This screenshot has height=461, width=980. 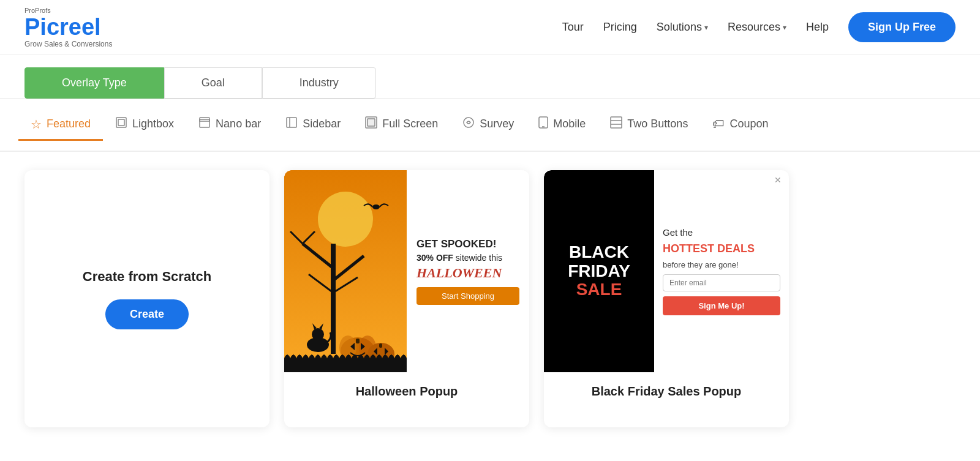 What do you see at coordinates (145, 125) in the screenshot?
I see `tab-lightbox: Lightbox` at bounding box center [145, 125].